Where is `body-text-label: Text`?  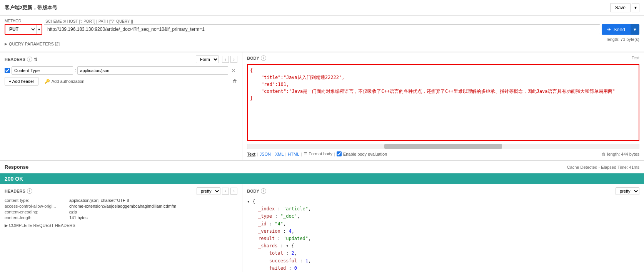 body-text-label: Text is located at coordinates (636, 58).